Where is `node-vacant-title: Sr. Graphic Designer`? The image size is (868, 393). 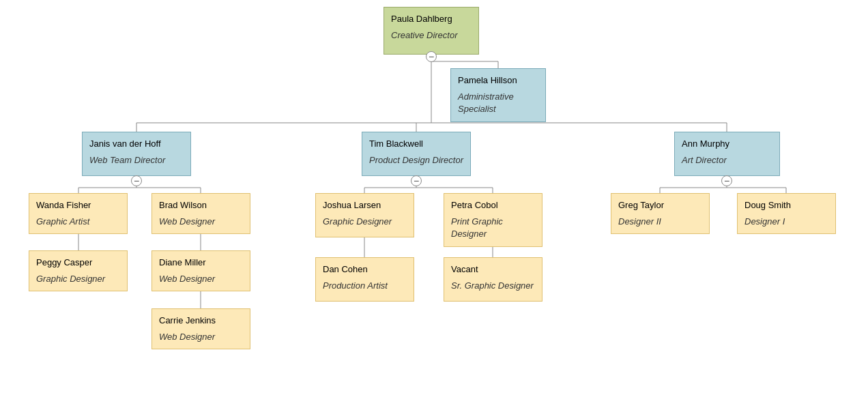
node-vacant-title: Sr. Graphic Designer is located at coordinates (493, 286).